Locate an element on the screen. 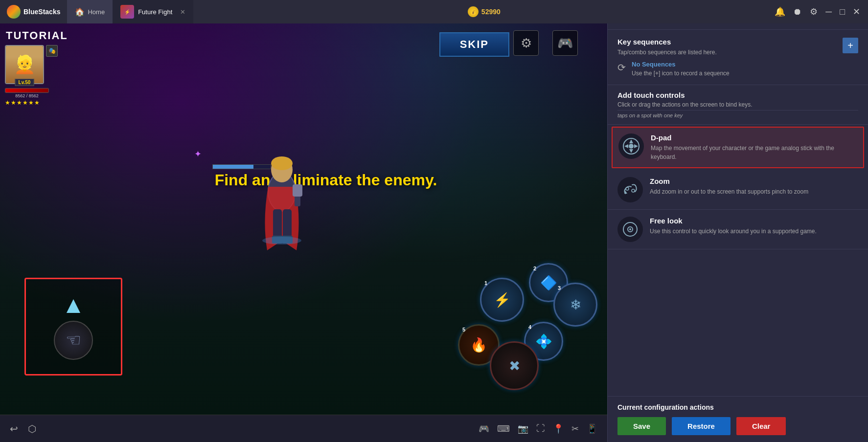  freelook-description: Use this control to quickly look around … is located at coordinates (754, 231).